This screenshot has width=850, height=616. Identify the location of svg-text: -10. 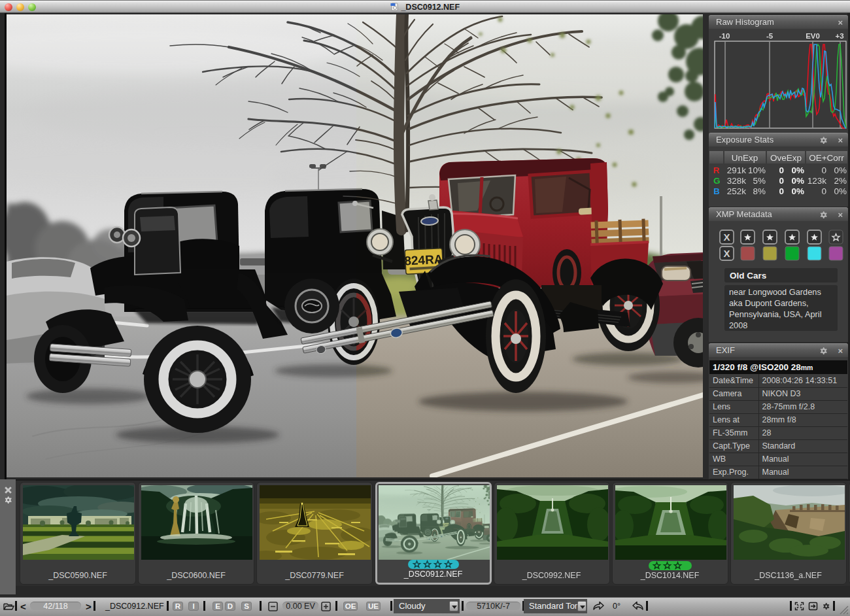
(724, 36).